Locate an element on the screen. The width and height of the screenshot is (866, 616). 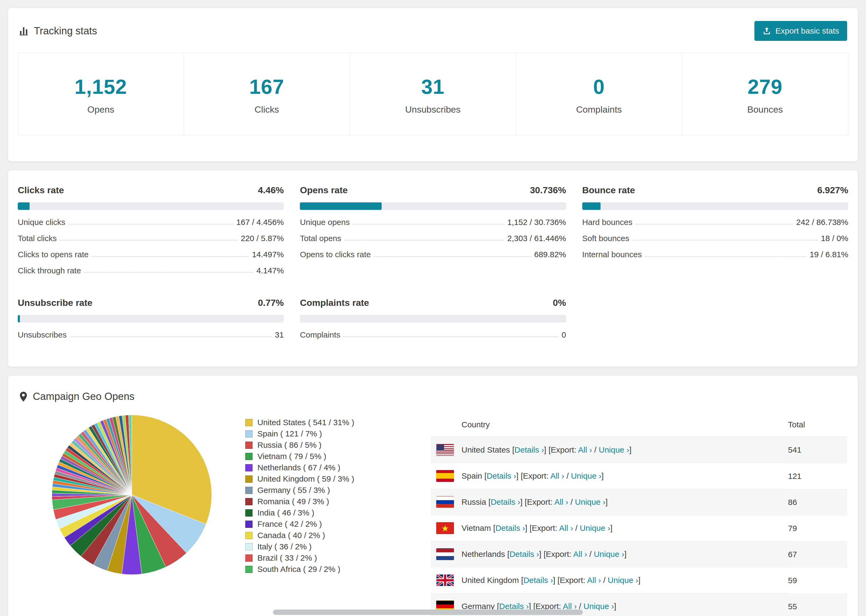
flag-icon-spain is located at coordinates (445, 476).